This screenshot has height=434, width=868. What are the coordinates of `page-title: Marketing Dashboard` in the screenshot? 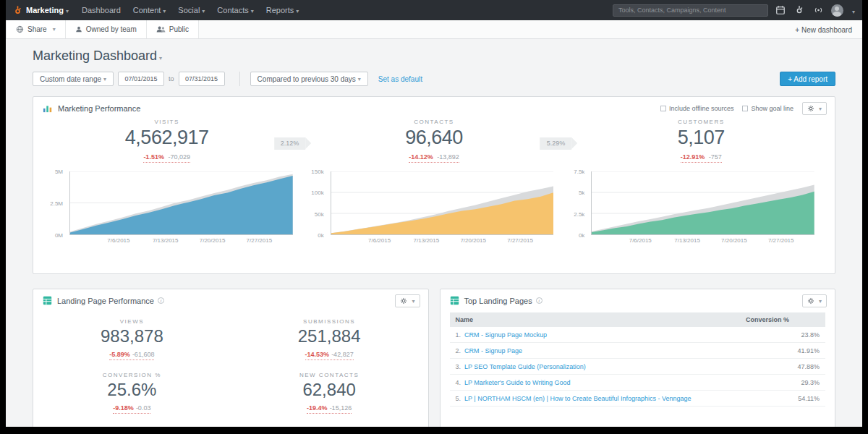 It's located at (97, 56).